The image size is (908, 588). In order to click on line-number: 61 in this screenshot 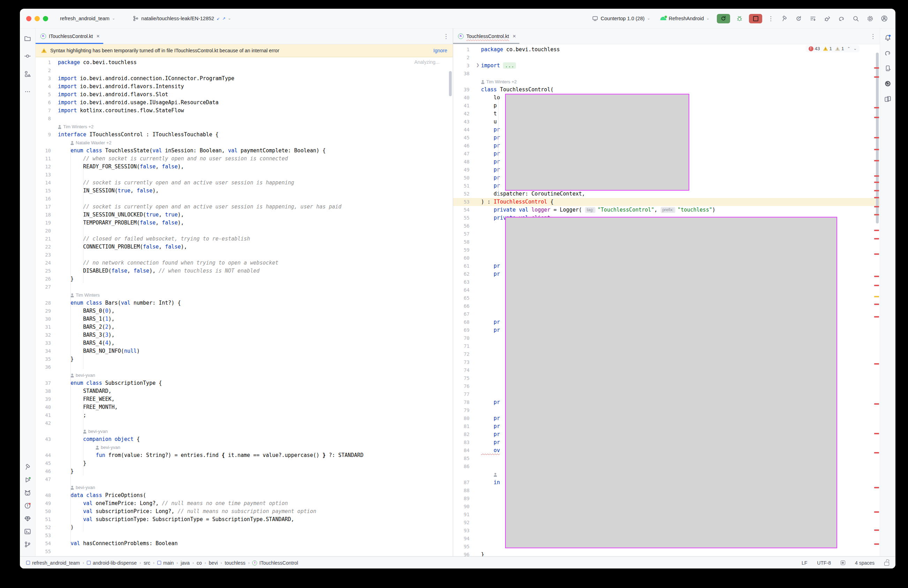, I will do `click(462, 266)`.